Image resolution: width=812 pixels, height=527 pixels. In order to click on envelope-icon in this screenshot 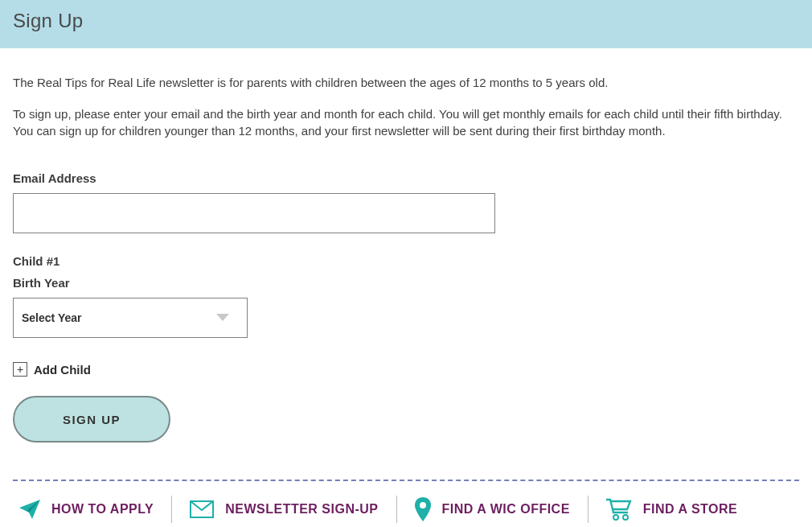, I will do `click(202, 509)`.